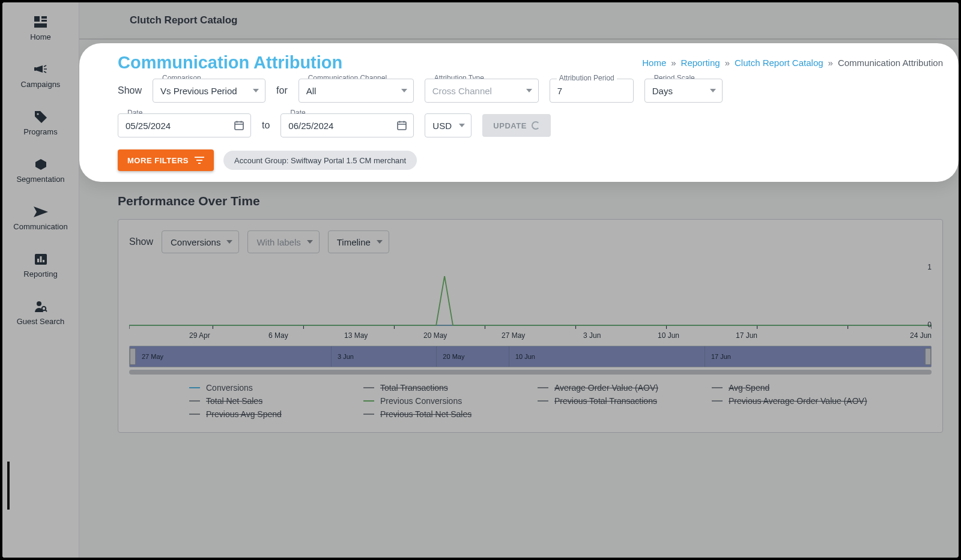  Describe the element at coordinates (890, 62) in the screenshot. I see `breadcrumb-current: Communication Attribution` at that location.